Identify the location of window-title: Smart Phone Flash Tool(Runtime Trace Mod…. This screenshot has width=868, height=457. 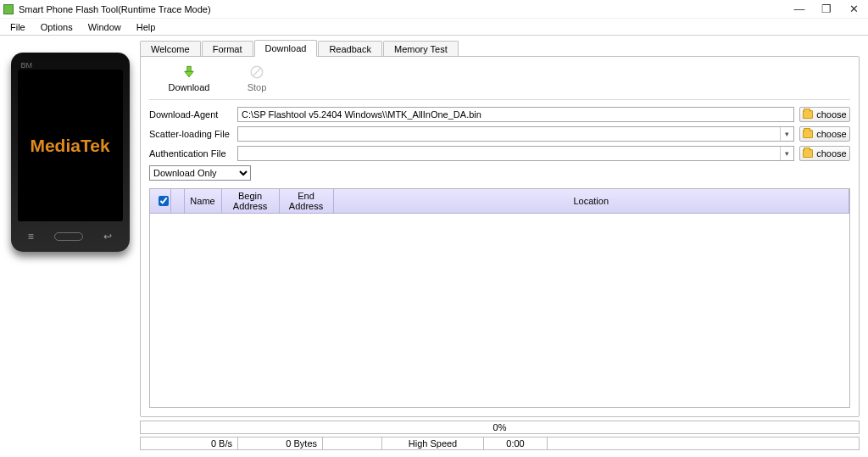
(406, 9).